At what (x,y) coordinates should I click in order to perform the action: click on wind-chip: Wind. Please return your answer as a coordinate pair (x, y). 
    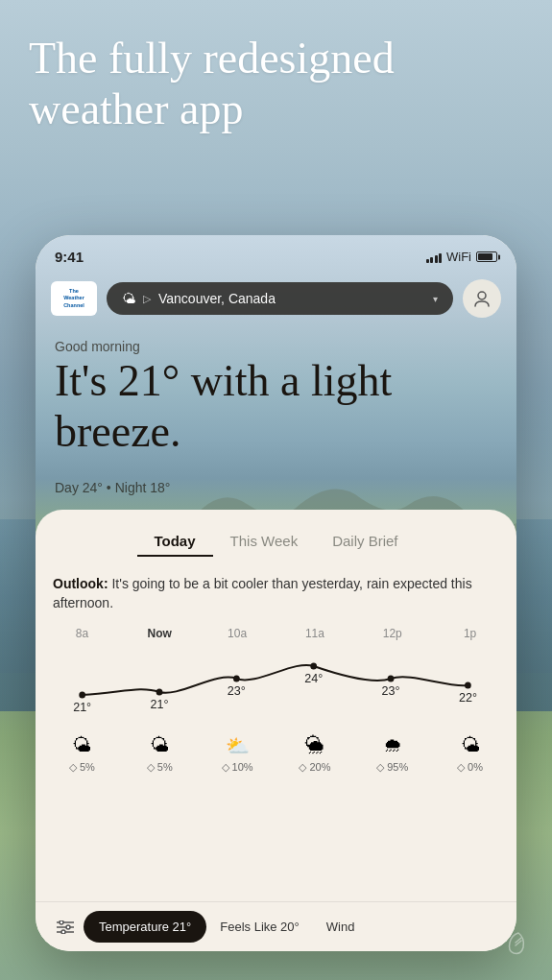
    Looking at the image, I should click on (341, 927).